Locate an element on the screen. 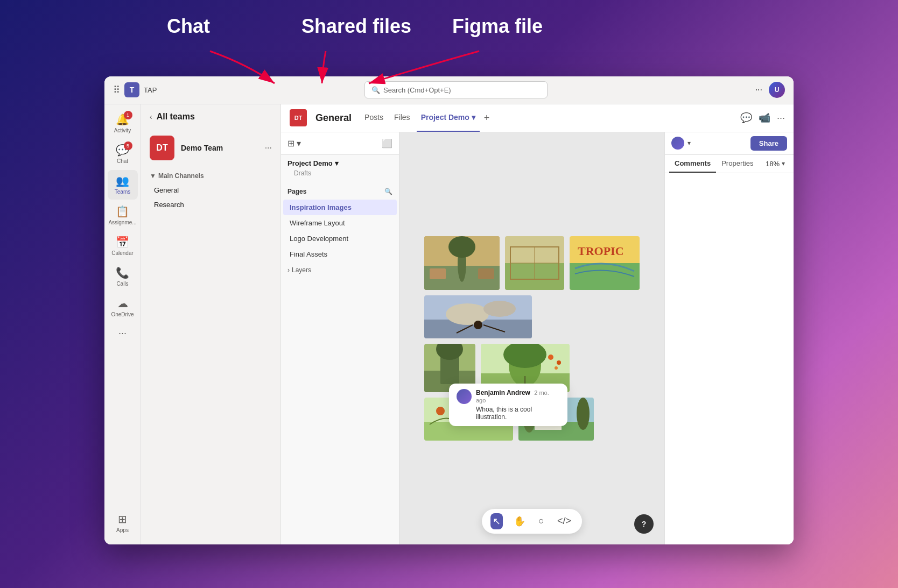 This screenshot has height=588, width=898. search-box: 🔍 Search (Cmd+Opt+E) is located at coordinates (456, 90).